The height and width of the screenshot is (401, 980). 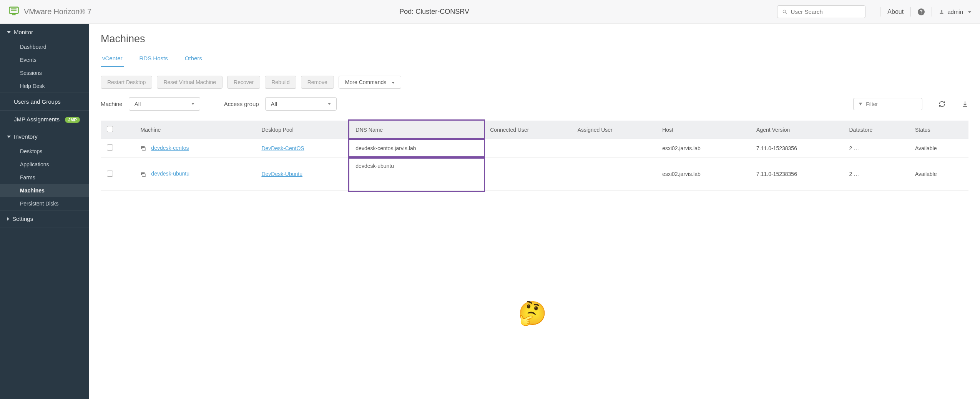 I want to click on sidebar: Monitor Dashboard Events Sessions Help D…, so click(x=45, y=211).